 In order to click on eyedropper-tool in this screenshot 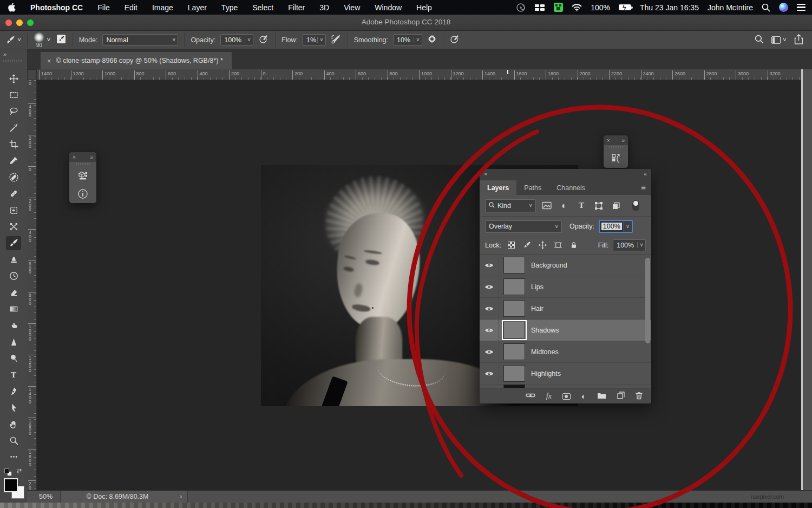, I will do `click(14, 161)`.